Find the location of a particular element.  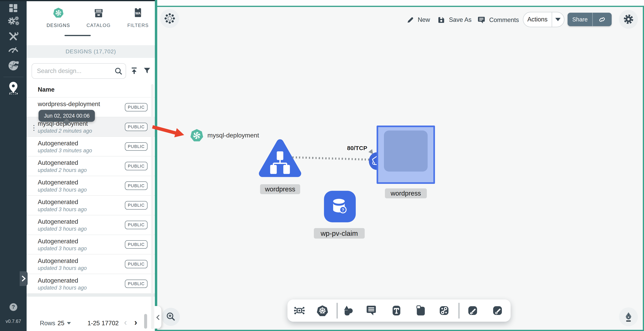

nav-sidebar: ? v0.7.67 is located at coordinates (13, 165).